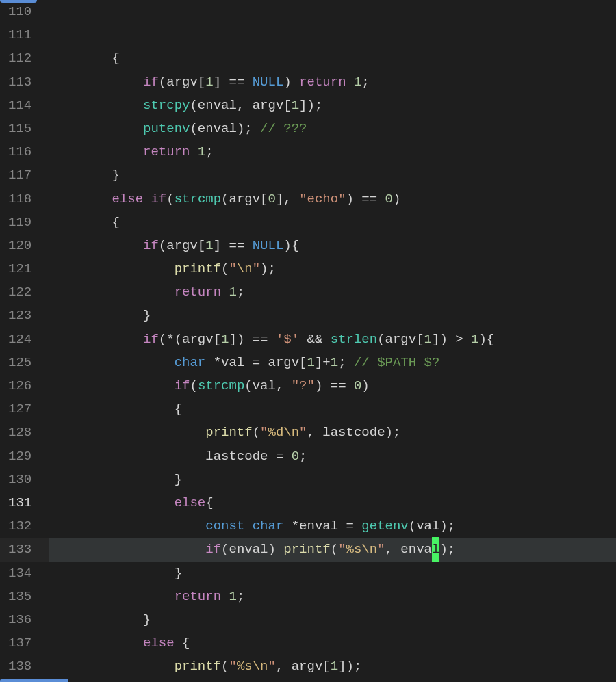 This screenshot has width=616, height=682. I want to click on line-number: 127, so click(20, 409).